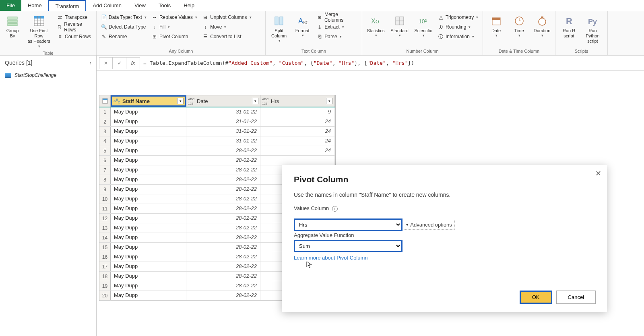 Image resolution: width=644 pixels, height=336 pixels. I want to click on row-number: 14, so click(105, 237).